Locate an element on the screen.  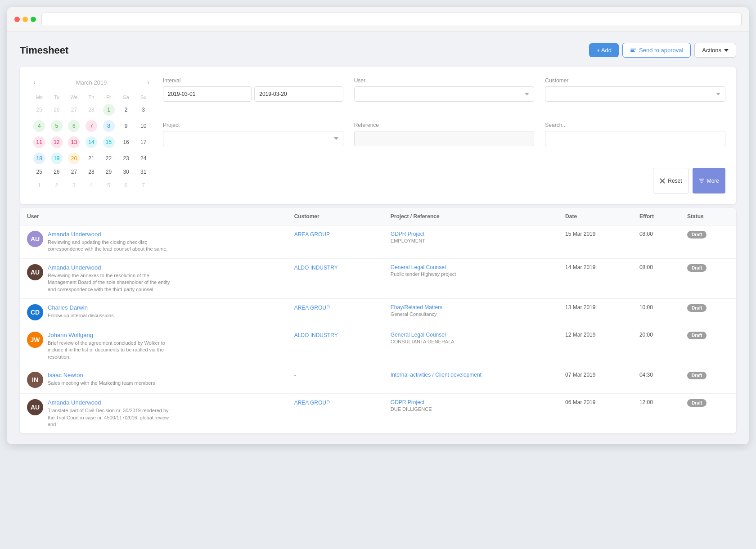
table-row: AU Amanda Underwood Translate part of Ci… is located at coordinates (378, 414).